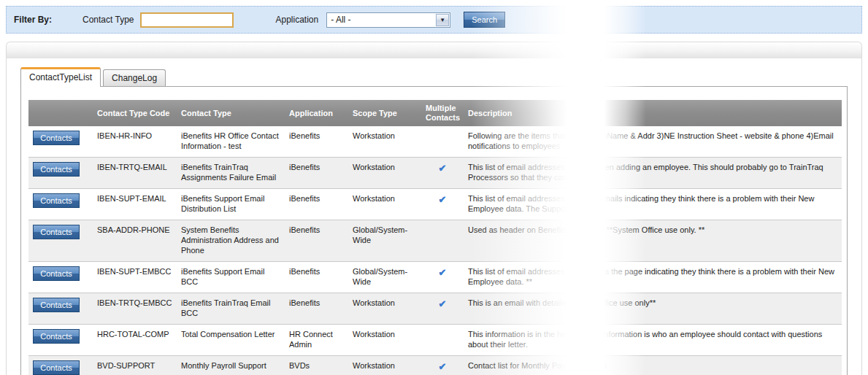 This screenshot has height=375, width=868. What do you see at coordinates (134, 204) in the screenshot?
I see `cell-code: IBEN-SUPT-EMAIL` at bounding box center [134, 204].